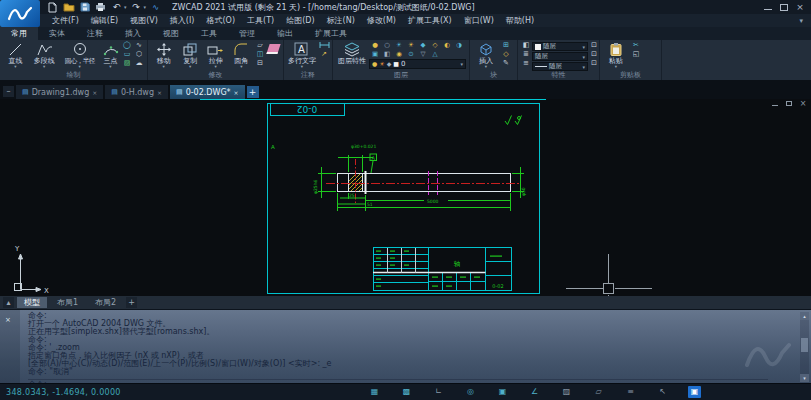 The height and width of the screenshot is (400, 811). Describe the element at coordinates (8, 320) in the screenshot. I see `command-close-icon: ×` at that location.